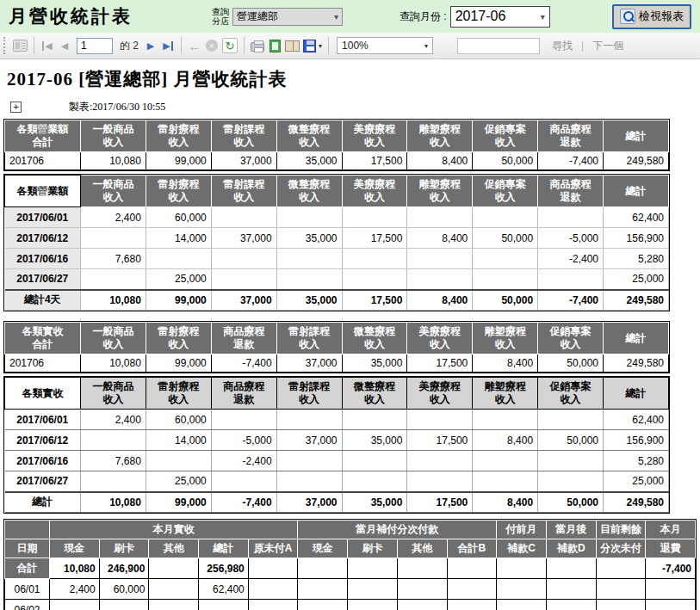 The height and width of the screenshot is (610, 700). What do you see at coordinates (275, 46) in the screenshot?
I see `print-layout-button` at bounding box center [275, 46].